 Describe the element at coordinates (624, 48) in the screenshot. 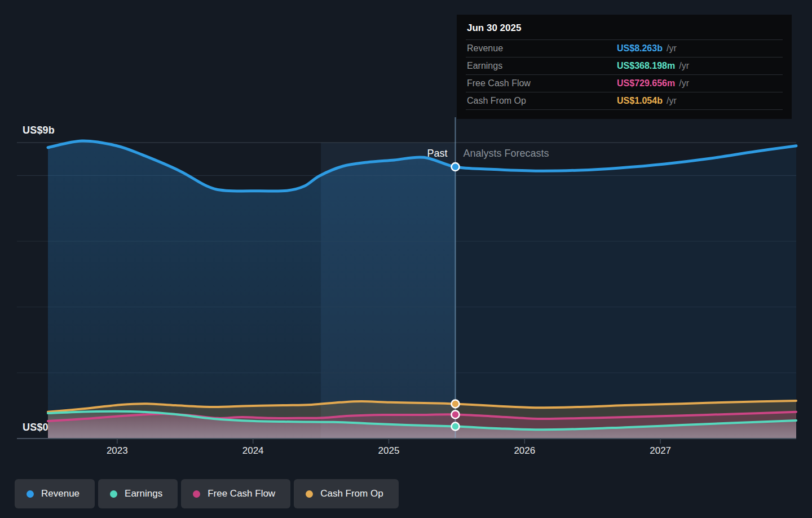

I see `tooltip-row-revenue: Revenue US$8.263b /yr` at that location.